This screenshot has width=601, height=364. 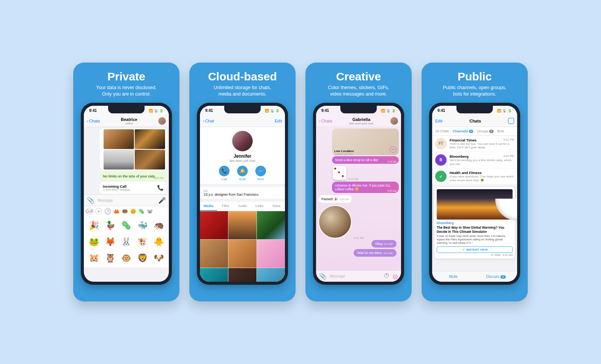 I want to click on signal-icon: 📶, so click(x=499, y=111).